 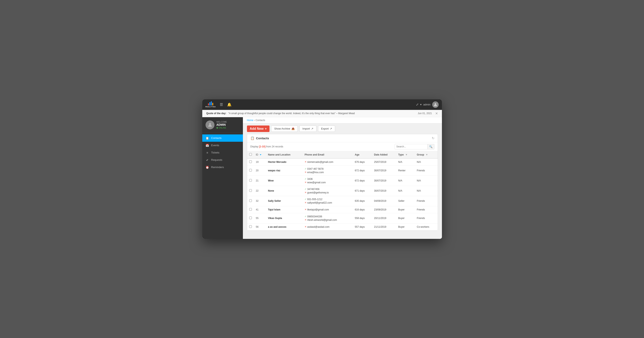 I want to click on row-contact: ✕sismercado@gmail.com, so click(x=328, y=162).